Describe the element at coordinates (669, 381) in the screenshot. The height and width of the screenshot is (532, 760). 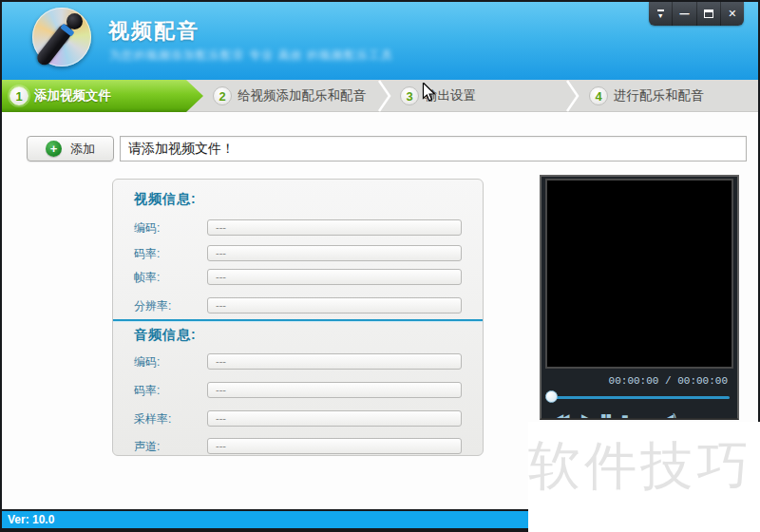
I see `time-display: 00:00:00 / 00:00:00` at that location.